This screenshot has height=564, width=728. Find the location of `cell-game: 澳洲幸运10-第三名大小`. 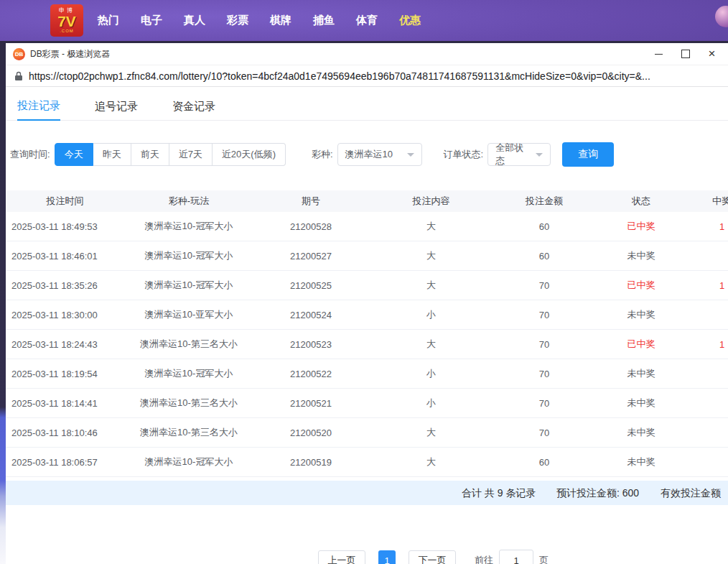

cell-game: 澳洲幸运10-第三名大小 is located at coordinates (189, 403).